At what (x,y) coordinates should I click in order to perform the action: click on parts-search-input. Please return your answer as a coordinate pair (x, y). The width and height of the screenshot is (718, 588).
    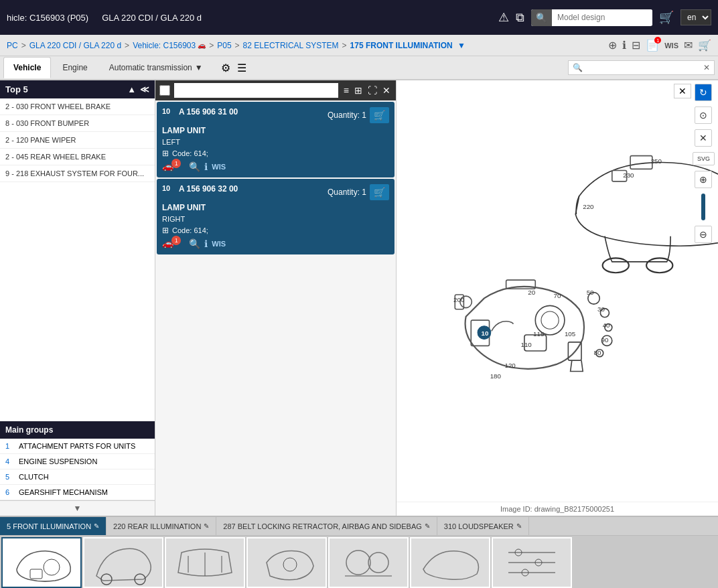
    Looking at the image, I should click on (256, 90).